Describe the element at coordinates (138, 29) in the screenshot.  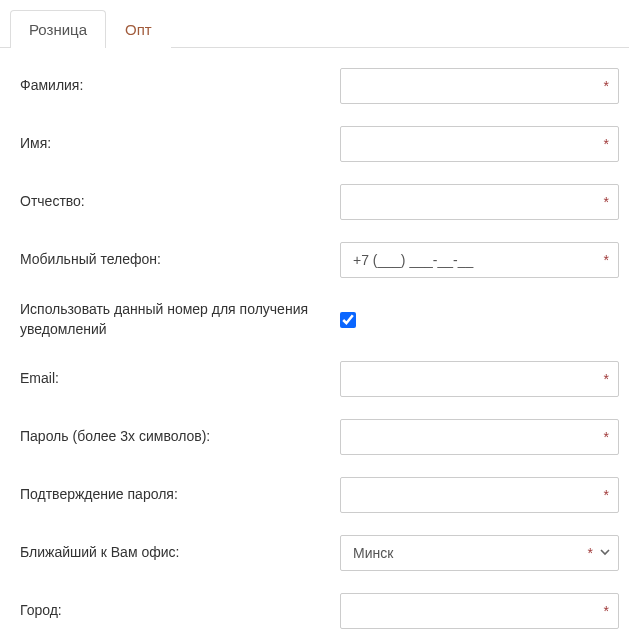
I see `tab-wholesale: Опт` at that location.